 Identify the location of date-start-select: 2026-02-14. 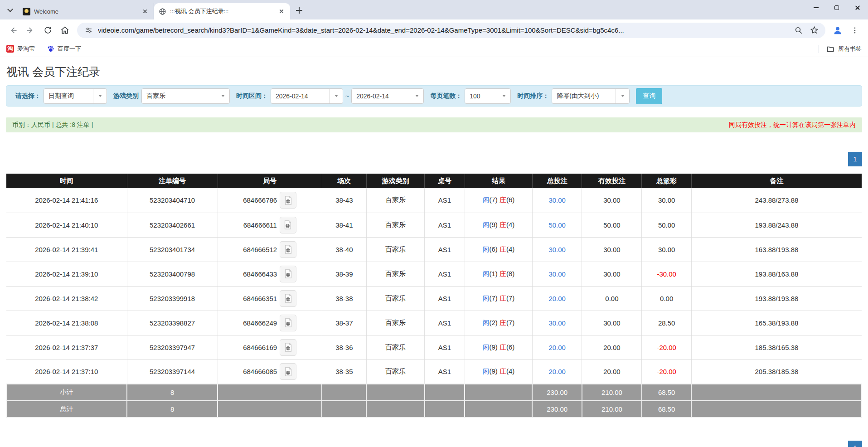
(307, 96).